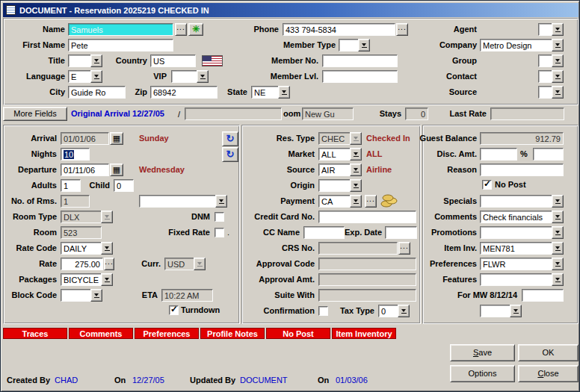 The width and height of the screenshot is (580, 392). Describe the element at coordinates (495, 311) in the screenshot. I see `misc-combo-field` at that location.